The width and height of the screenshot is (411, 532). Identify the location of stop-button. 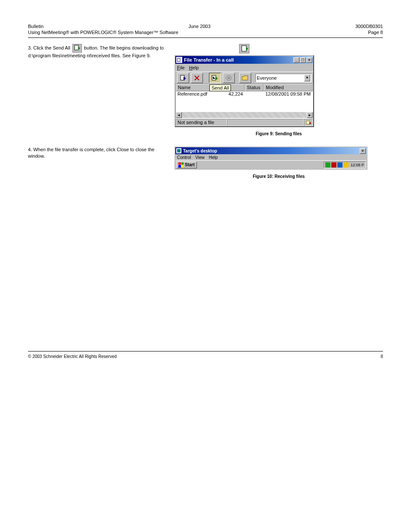
(229, 78).